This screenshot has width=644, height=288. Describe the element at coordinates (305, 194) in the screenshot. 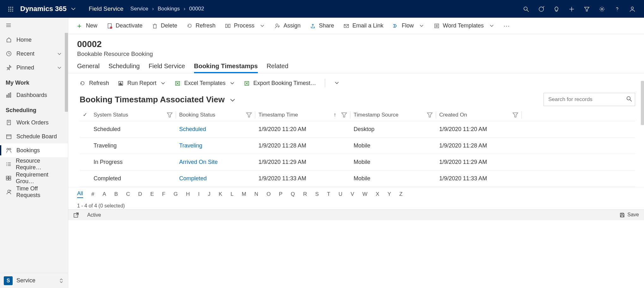

I see `alpha-letter: R` at that location.